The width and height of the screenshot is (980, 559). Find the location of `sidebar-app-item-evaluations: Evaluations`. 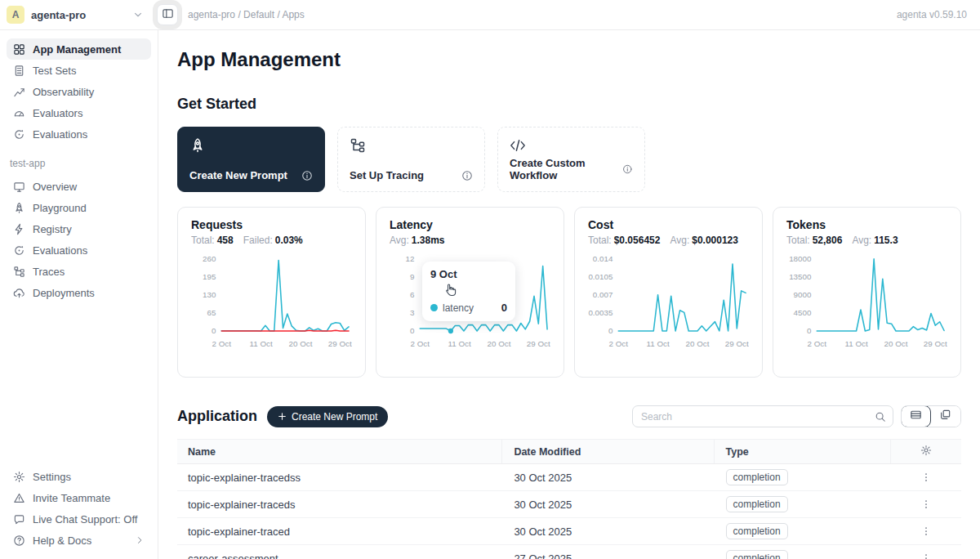

sidebar-app-item-evaluations: Evaluations is located at coordinates (78, 250).